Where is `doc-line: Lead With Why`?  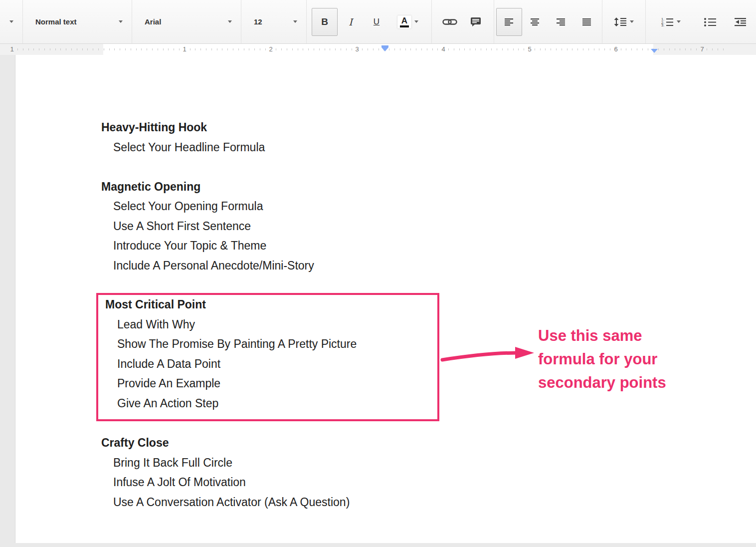 doc-line: Lead With Why is located at coordinates (271, 325).